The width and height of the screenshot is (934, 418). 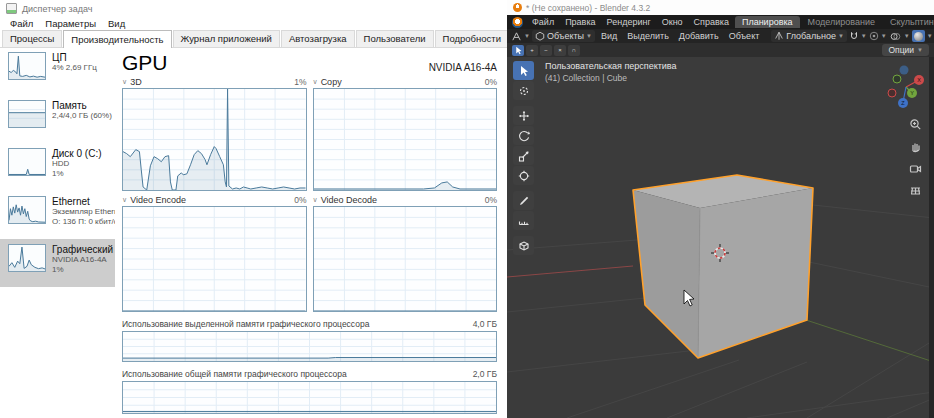 What do you see at coordinates (916, 190) in the screenshot?
I see `perspective-toggle-icon` at bounding box center [916, 190].